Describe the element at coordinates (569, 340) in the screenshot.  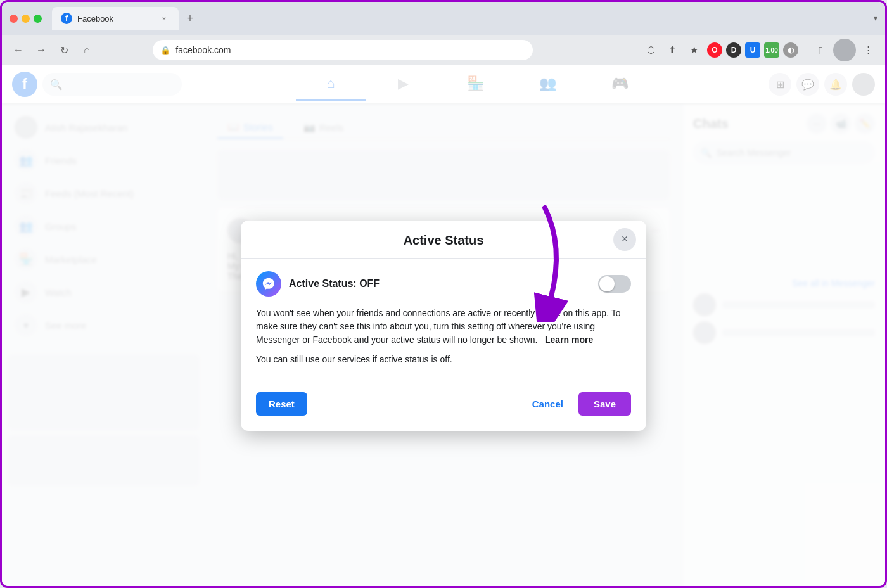
I see `learn-more-link: Learn more` at that location.